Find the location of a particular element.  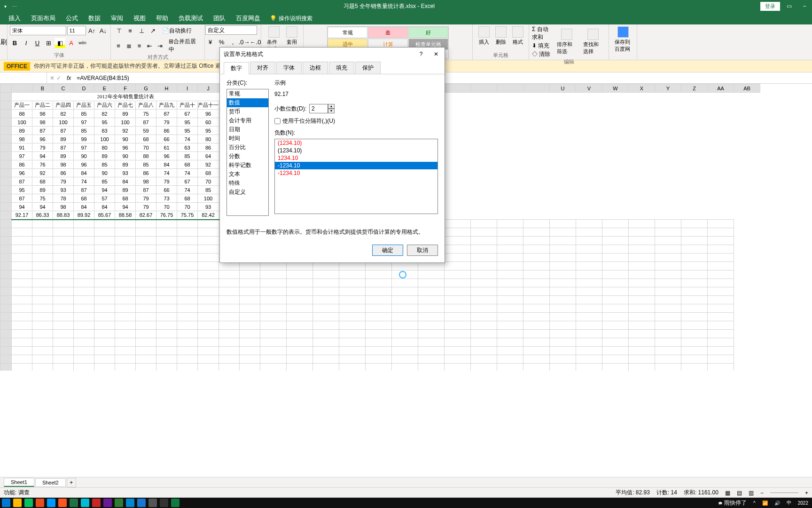

cancel-formula-icon: ✕ is located at coordinates (52, 78).